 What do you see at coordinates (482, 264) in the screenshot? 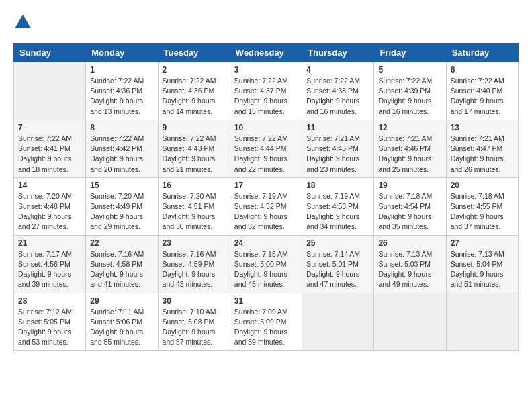
I see `calendar-cell: 27Sunrise: 7:13 AMSunset: 5:04 PMDayligh…` at bounding box center [482, 264].